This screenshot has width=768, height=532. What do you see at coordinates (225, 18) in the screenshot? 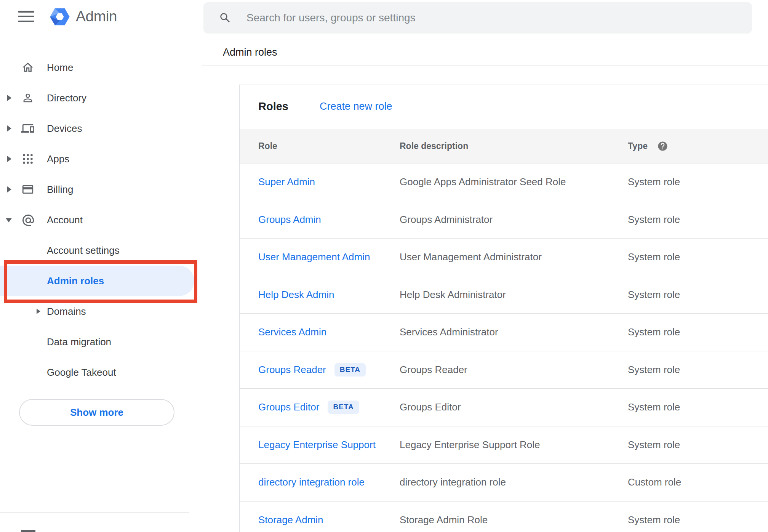
I see `search-icon` at bounding box center [225, 18].